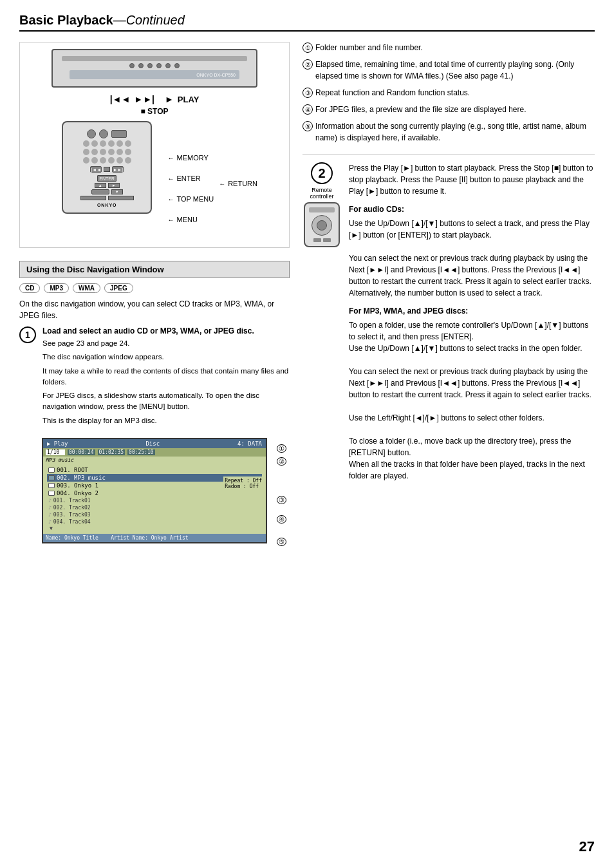 The width and height of the screenshot is (614, 868). Describe the element at coordinates (154, 269) in the screenshot. I see `nav-section-title: Using the Disc Navigation Window` at that location.